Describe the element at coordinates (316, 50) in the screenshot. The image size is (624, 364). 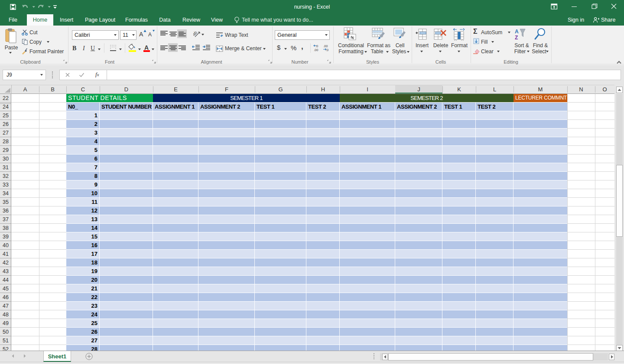
I see `svg-text: .00` at that location.